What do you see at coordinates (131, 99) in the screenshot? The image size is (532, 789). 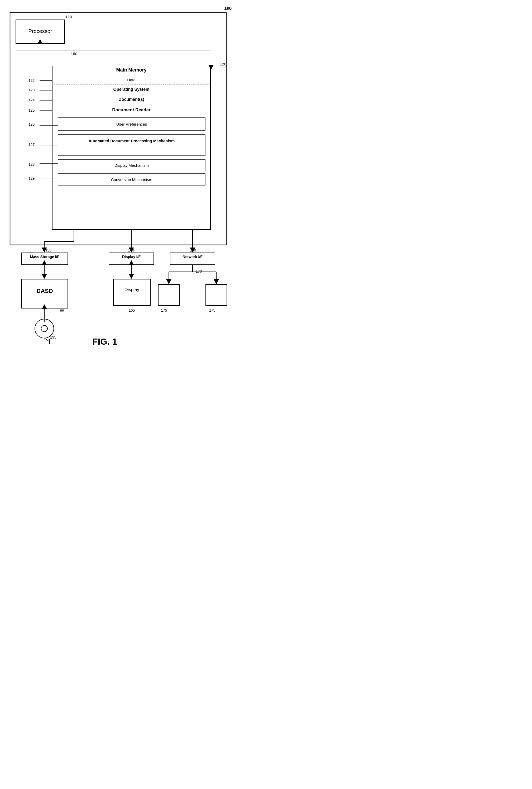 I see `documents-label: Document(s)` at bounding box center [131, 99].